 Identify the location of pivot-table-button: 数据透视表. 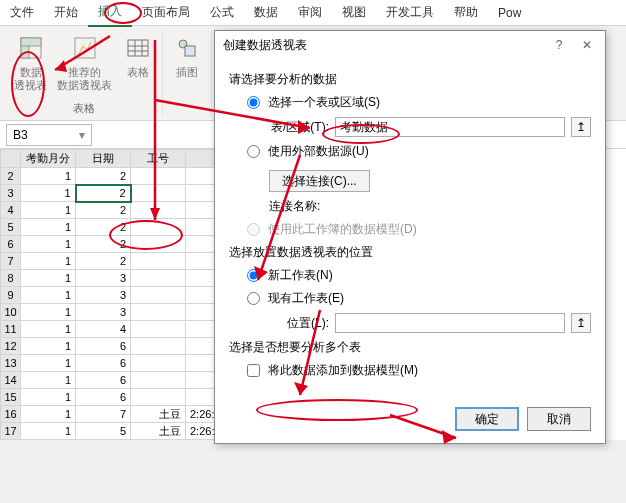
(30, 62).